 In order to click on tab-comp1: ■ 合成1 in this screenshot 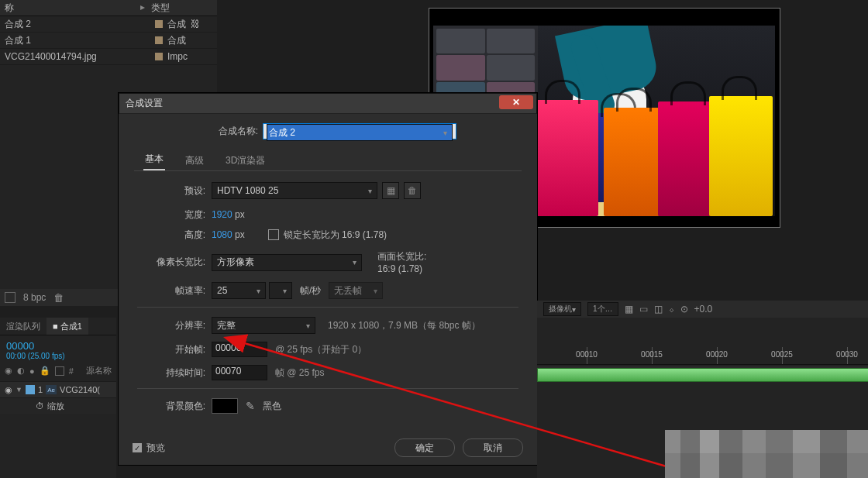, I will do `click(67, 326)`.